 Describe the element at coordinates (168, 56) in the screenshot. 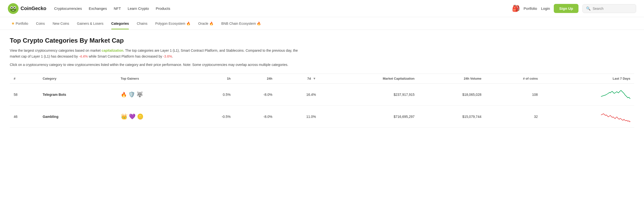

I see `change2: -3.6%` at that location.